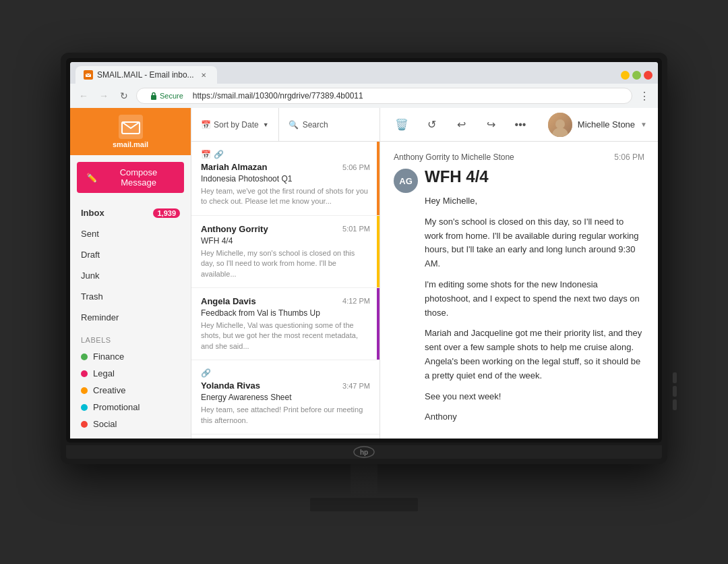 Image resolution: width=728 pixels, height=564 pixels. What do you see at coordinates (131, 255) in the screenshot?
I see `sidebar-item-draft: Draft` at bounding box center [131, 255].